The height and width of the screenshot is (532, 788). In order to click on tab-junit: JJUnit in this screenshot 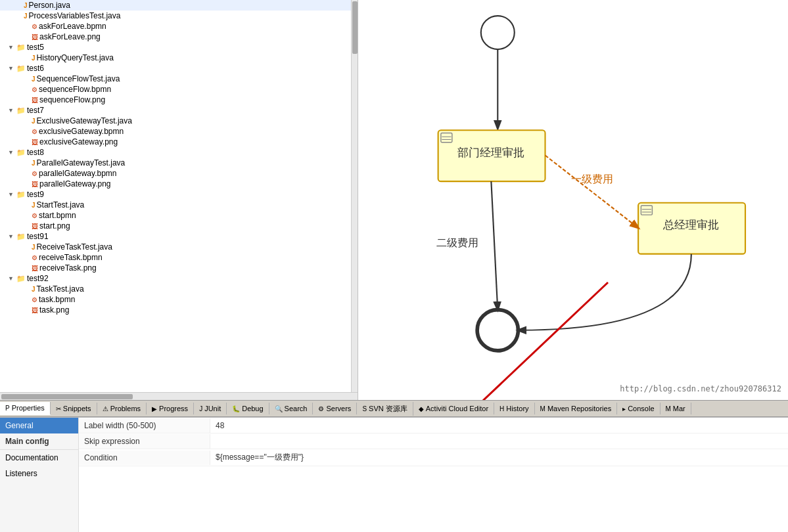, I will do `click(210, 409)`.